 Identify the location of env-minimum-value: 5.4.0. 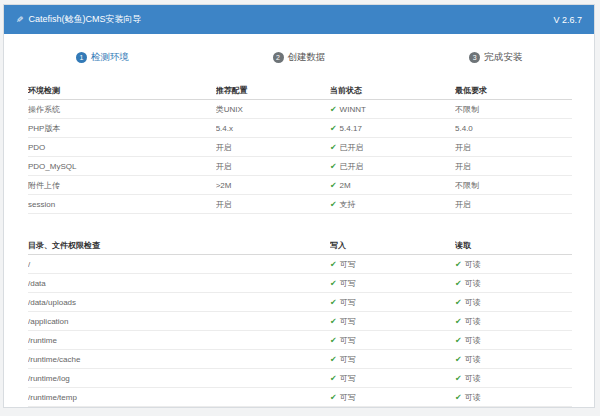
(514, 128).